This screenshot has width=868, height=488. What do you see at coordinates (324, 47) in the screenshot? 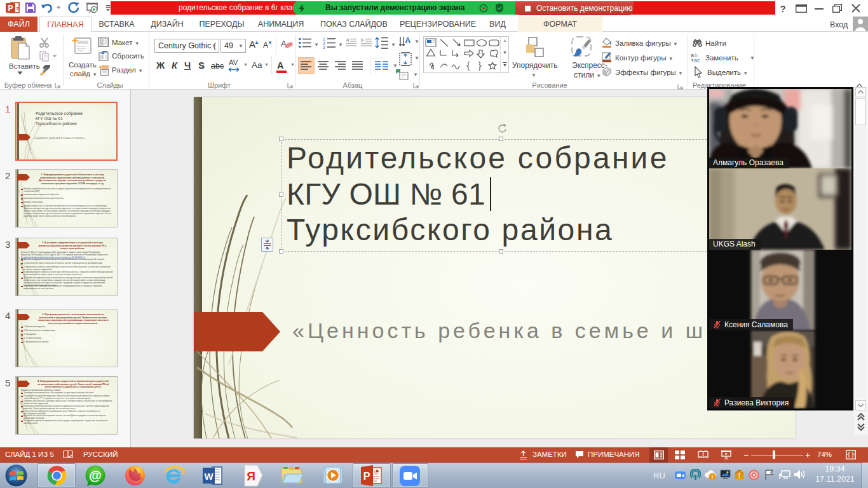
I see `svg-text: 3` at bounding box center [324, 47].